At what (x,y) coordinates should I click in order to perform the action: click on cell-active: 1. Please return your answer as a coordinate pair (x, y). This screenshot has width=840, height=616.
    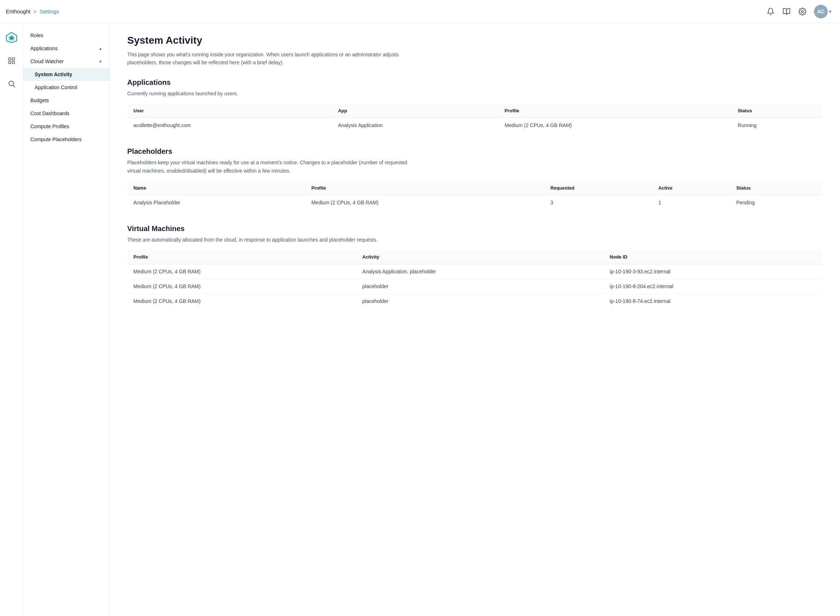
    Looking at the image, I should click on (691, 202).